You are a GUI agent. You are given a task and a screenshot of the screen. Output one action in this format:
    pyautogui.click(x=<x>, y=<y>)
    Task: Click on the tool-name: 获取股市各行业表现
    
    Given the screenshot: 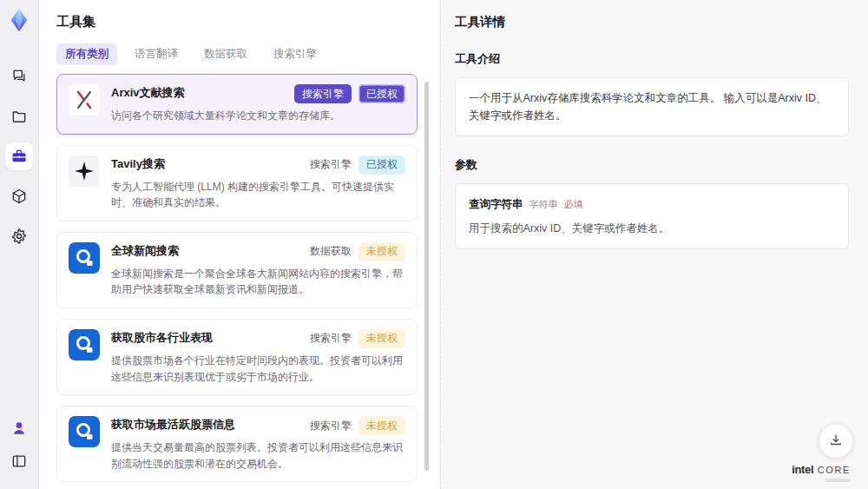 What is the action you would take?
    pyautogui.click(x=161, y=337)
    